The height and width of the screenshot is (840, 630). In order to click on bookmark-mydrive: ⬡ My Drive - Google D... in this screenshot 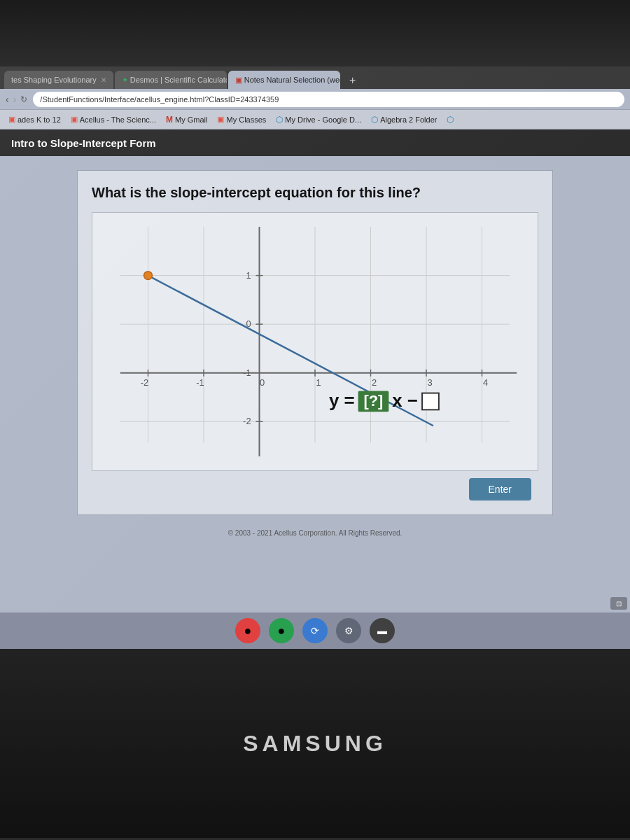, I will do `click(318, 120)`.